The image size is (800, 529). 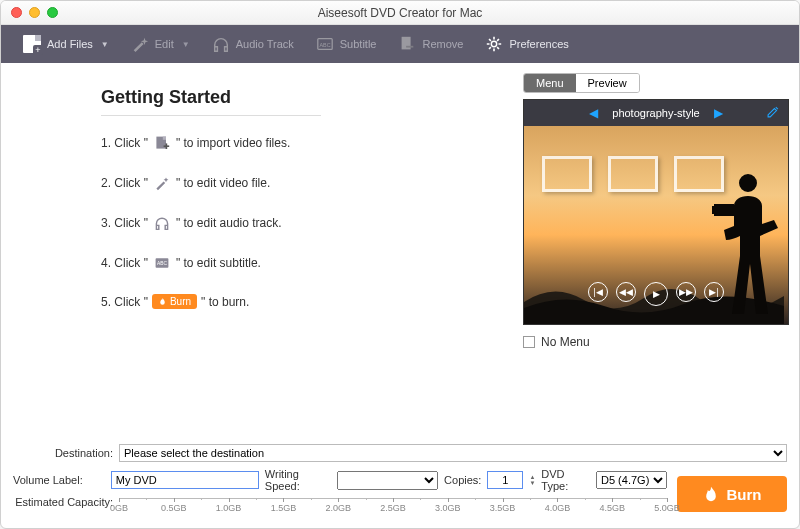 What do you see at coordinates (63, 502) in the screenshot?
I see `estimated-capacity-label: Estimated Capacity:` at bounding box center [63, 502].